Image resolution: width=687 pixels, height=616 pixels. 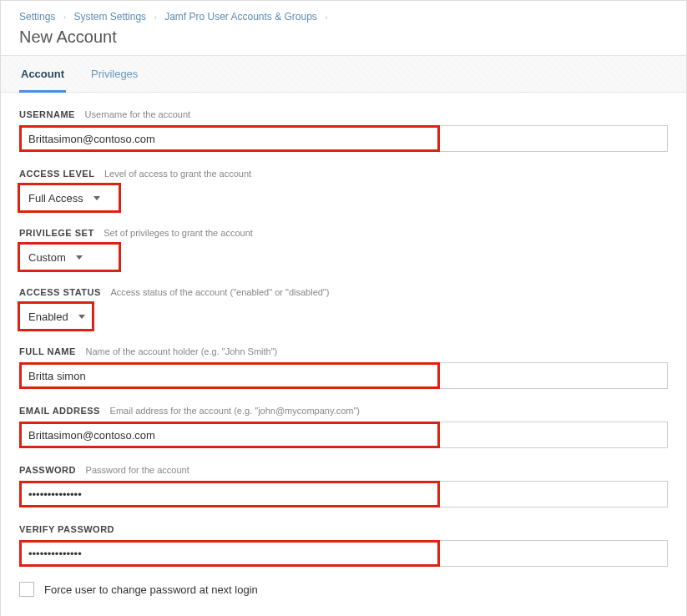 I want to click on privilege-set-hint: Set of privileges to grant the account, so click(x=179, y=233).